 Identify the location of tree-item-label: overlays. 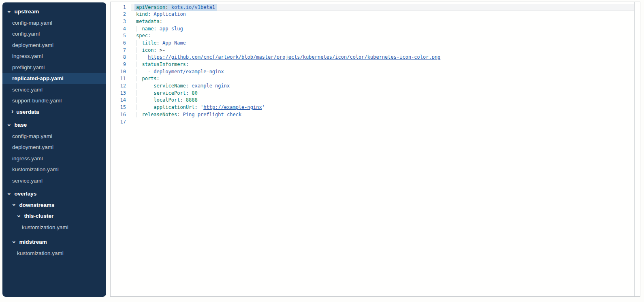
(26, 194).